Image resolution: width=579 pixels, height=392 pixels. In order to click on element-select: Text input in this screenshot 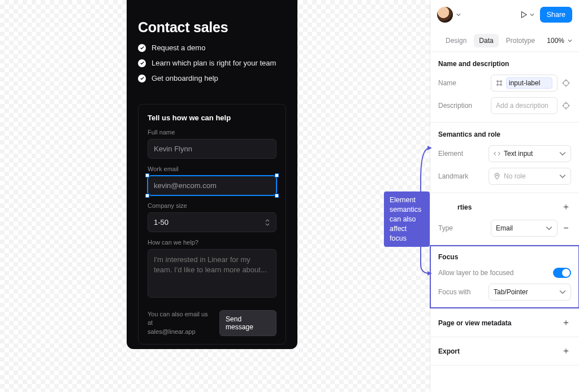, I will do `click(530, 154)`.